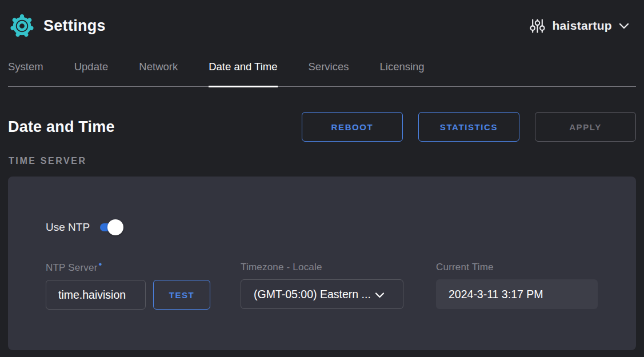  I want to click on tab-services: Services, so click(329, 73).